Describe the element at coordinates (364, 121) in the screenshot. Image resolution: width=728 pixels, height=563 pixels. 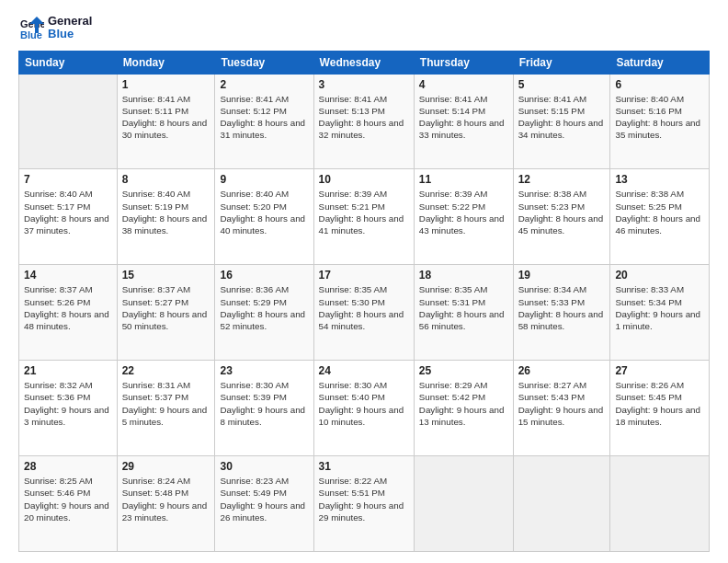
I see `calendar-cell: 3Sunrise: 8:41 AM Sunset: 5:13 PM Daylig…` at that location.